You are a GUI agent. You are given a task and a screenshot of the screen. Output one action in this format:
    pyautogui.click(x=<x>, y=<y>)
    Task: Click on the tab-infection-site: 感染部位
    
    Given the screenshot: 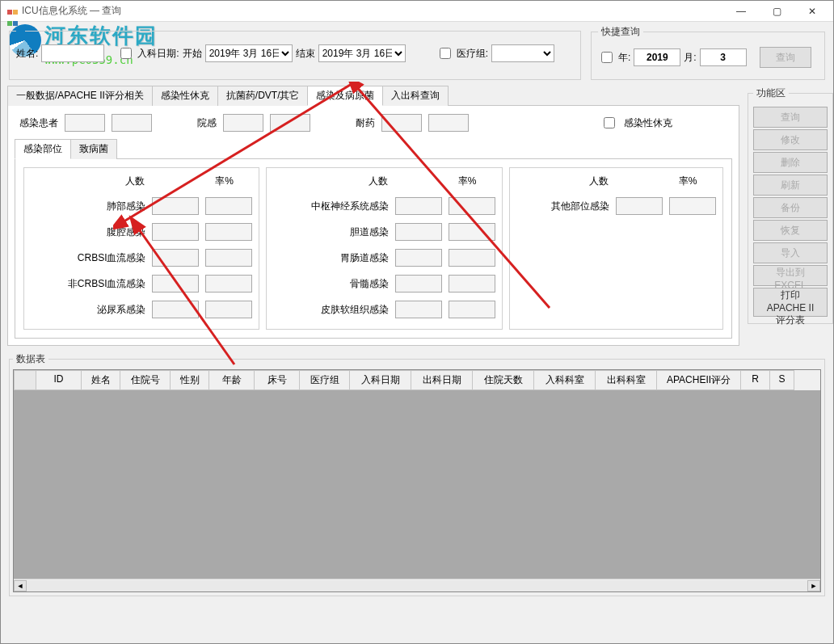 What is the action you would take?
    pyautogui.click(x=43, y=149)
    